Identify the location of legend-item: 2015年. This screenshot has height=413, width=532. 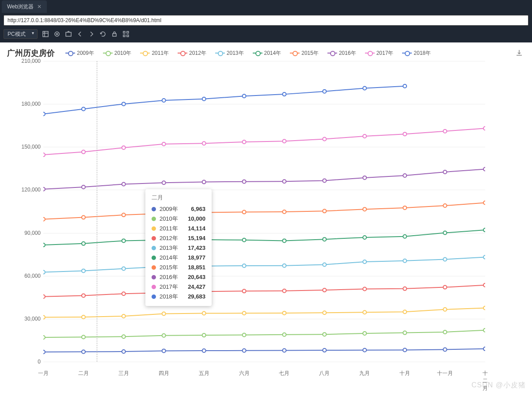
(304, 53).